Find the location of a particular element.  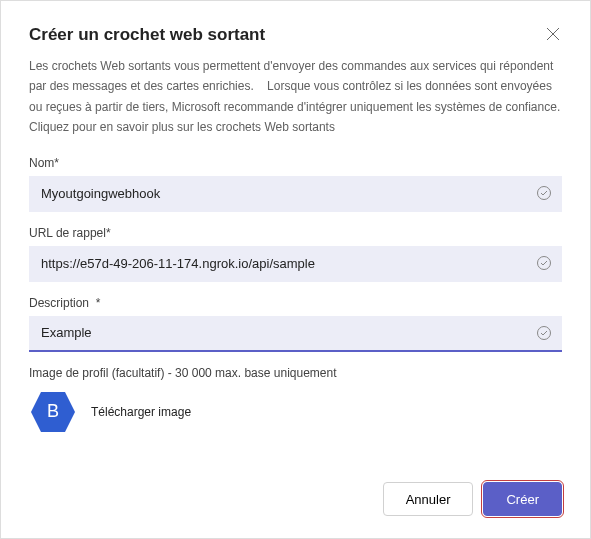

callback-input is located at coordinates (284, 264).